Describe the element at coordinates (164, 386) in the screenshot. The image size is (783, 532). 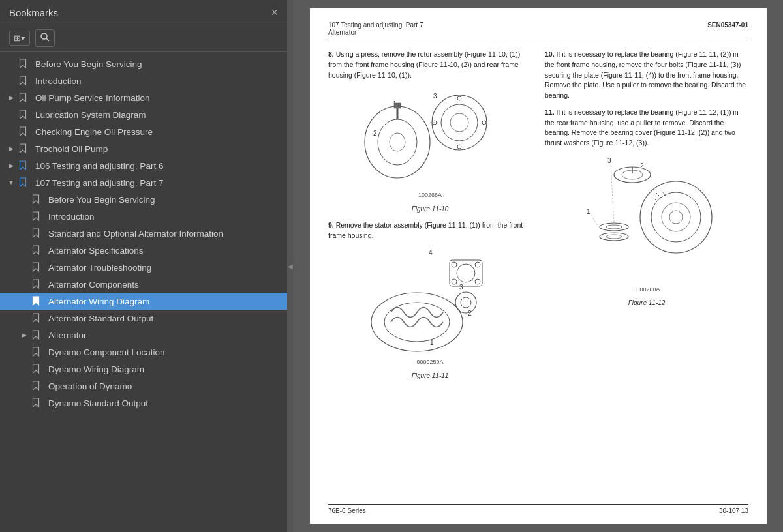
I see `bookmark-label: Operation of Dynamo` at that location.